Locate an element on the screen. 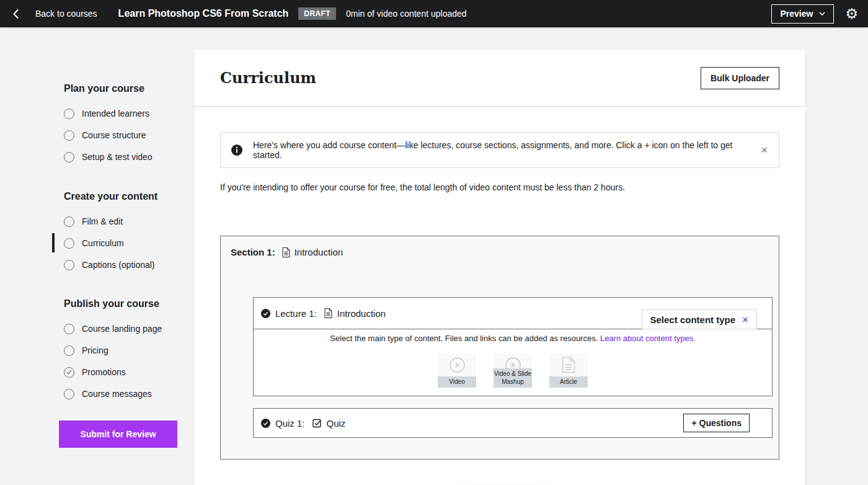 Image resolution: width=868 pixels, height=485 pixels. sidebar-item-pricing: Pricing is located at coordinates (123, 350).